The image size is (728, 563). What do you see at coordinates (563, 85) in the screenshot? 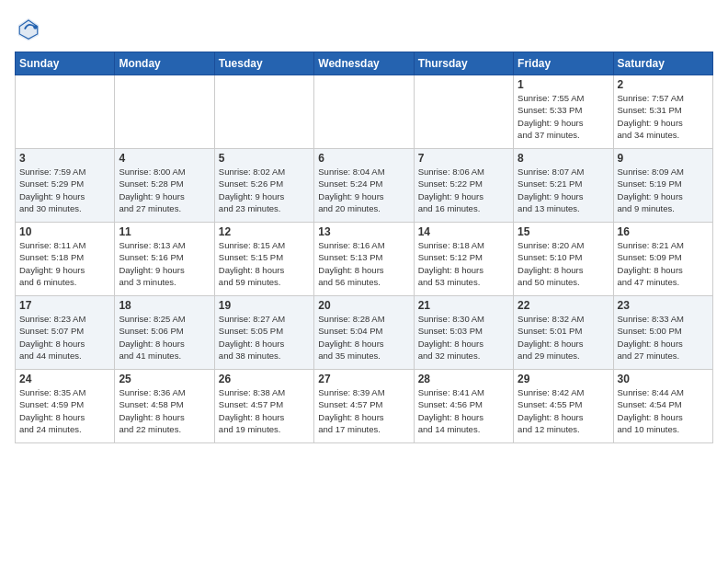
I see `day-number: 1` at bounding box center [563, 85].